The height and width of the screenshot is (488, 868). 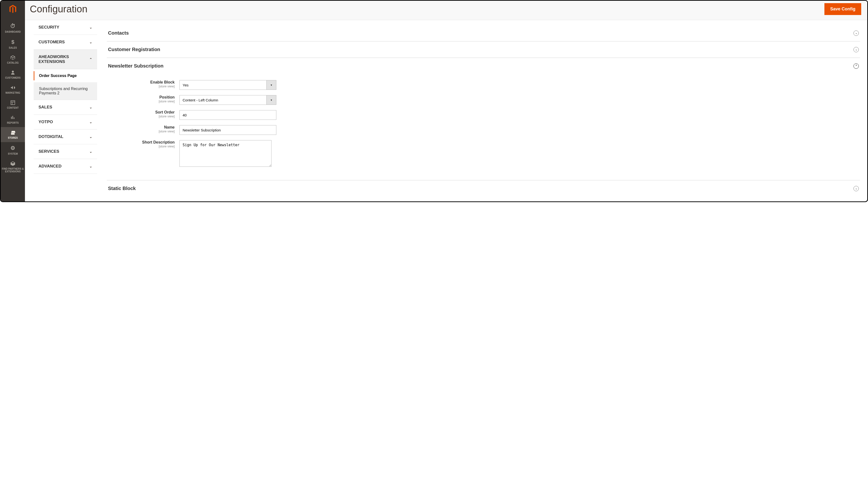 I want to click on short-description-textarea, so click(x=226, y=154).